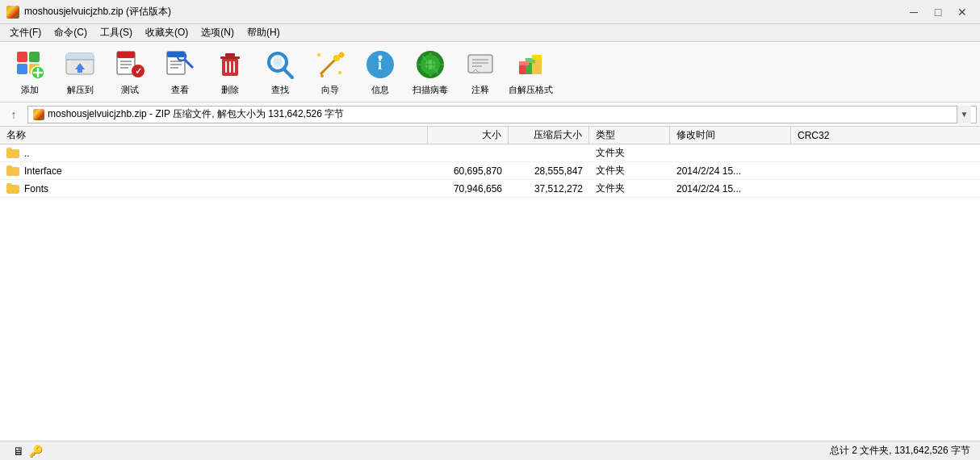  What do you see at coordinates (731, 153) in the screenshot?
I see `file-modified-parent` at bounding box center [731, 153].